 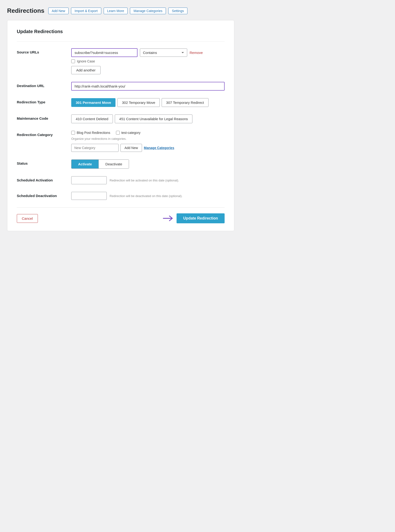 I want to click on add-new-button: Add New, so click(x=59, y=11).